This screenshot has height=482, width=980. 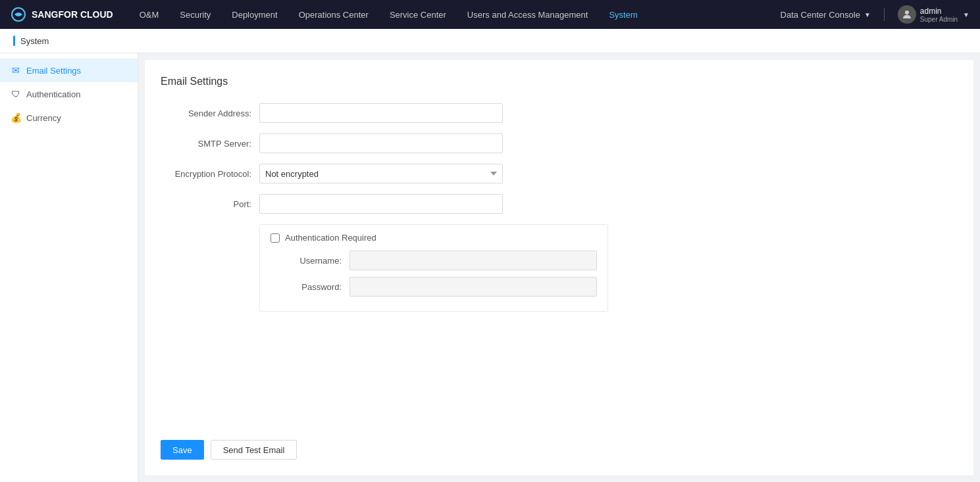 What do you see at coordinates (939, 20) in the screenshot?
I see `user-role: Super Admin` at bounding box center [939, 20].